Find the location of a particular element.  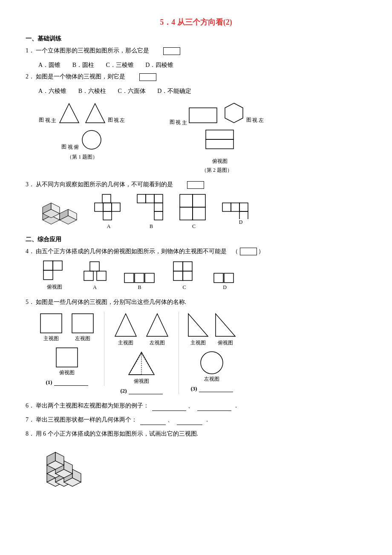

q5-groups: 主视图 左视图 俯视图 (1) 主视图 is located at coordinates (202, 353).